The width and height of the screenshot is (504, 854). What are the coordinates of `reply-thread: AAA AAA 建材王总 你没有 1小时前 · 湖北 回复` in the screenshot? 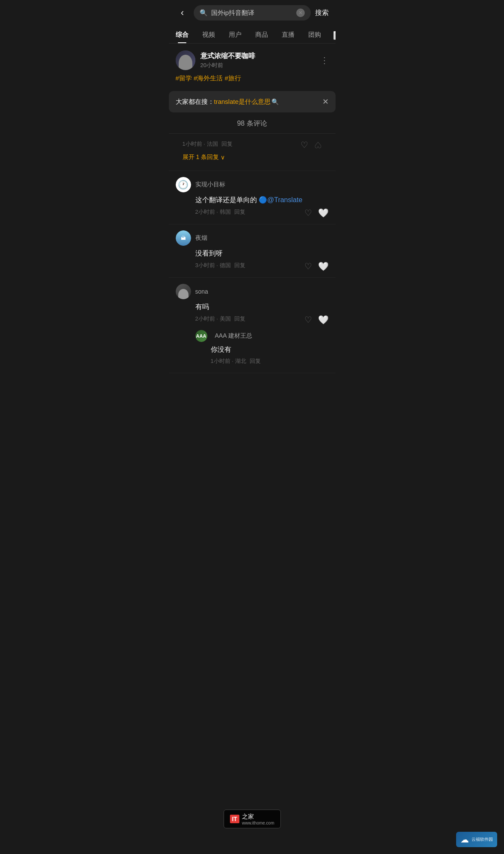 It's located at (252, 347).